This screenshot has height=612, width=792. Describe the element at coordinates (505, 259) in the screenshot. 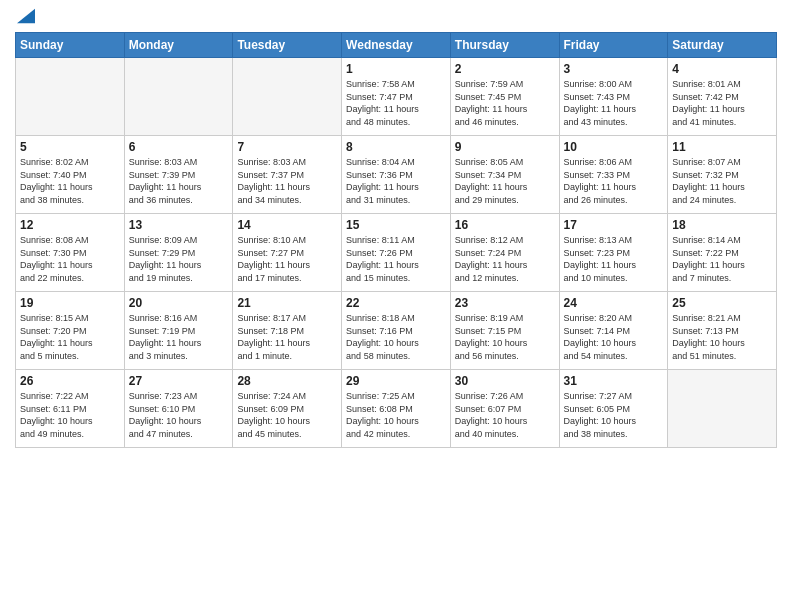

I see `cell-info: Sunrise: 8:12 AM Sunset: 7:24 PM Dayligh…` at that location.